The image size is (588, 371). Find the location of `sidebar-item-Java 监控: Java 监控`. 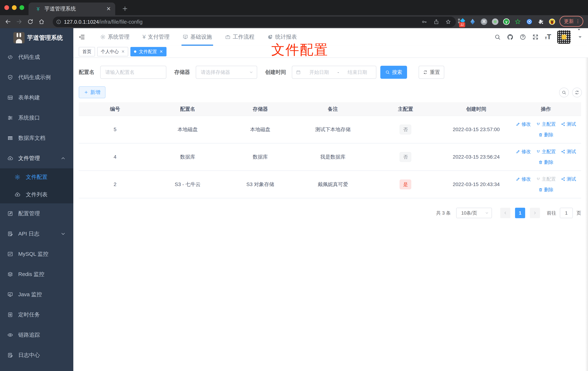

sidebar-item-Java 监控: Java 监控 is located at coordinates (37, 295).